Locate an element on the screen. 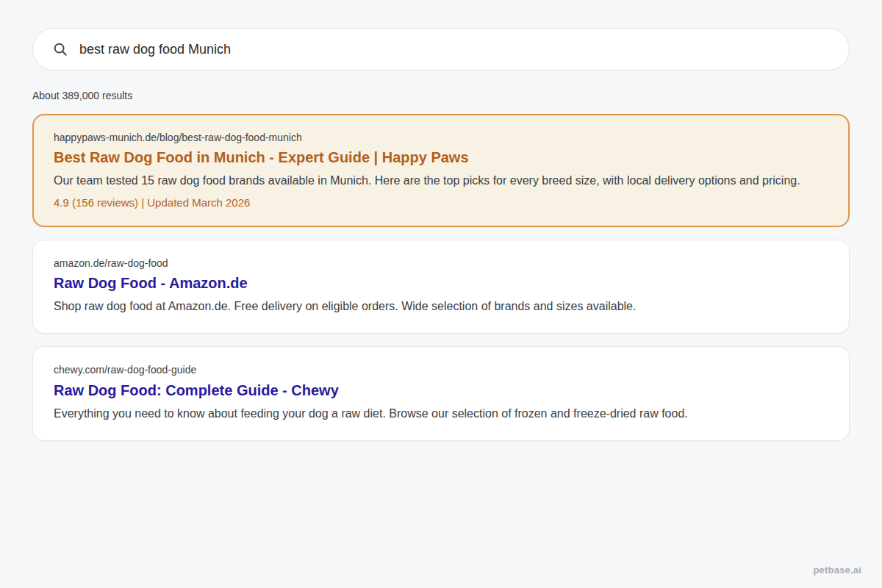  result-title-link: Raw Dog Food: Complete Guide - Chewy is located at coordinates (196, 390).